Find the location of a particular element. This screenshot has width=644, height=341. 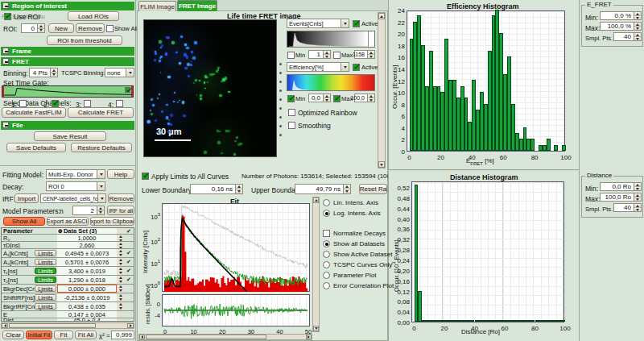

save-defaults-button: Save Defaults is located at coordinates (36, 148).